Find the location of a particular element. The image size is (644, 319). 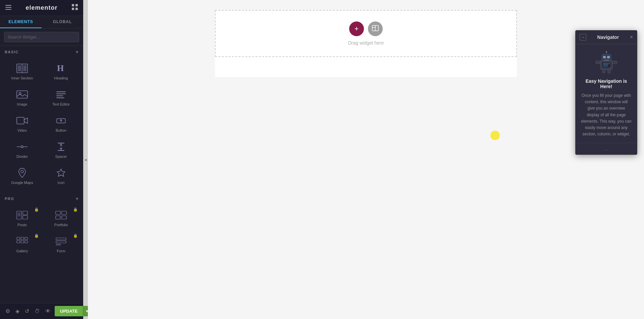

lock-icon-portfolio: 🔒 is located at coordinates (75, 210).